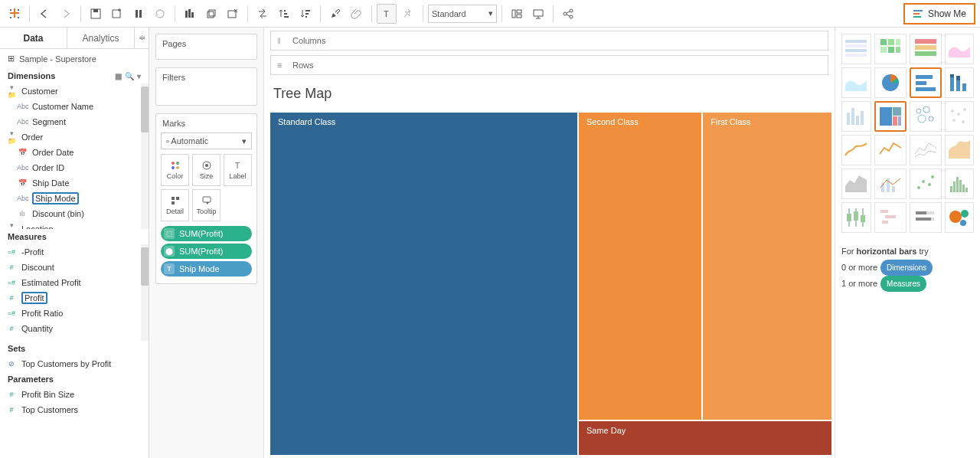 This screenshot has width=980, height=458. Describe the element at coordinates (145, 293) in the screenshot. I see `measures-scrollbar` at that location.